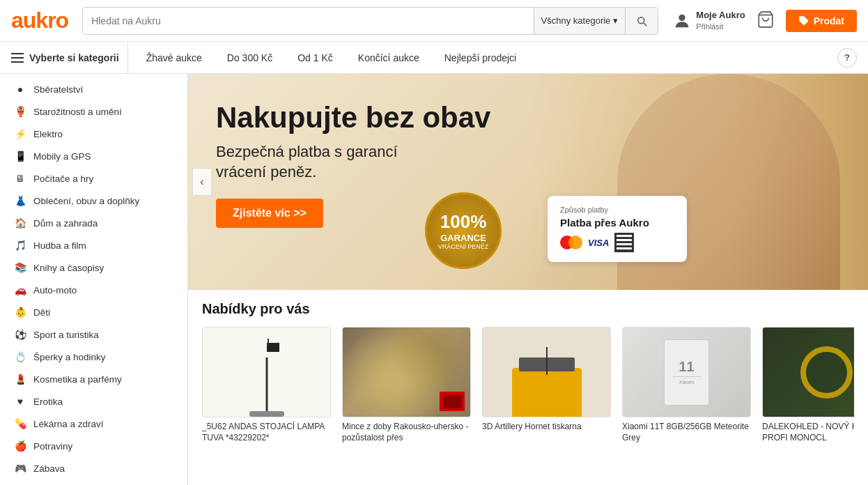 This screenshot has height=485, width=868. What do you see at coordinates (93, 178) in the screenshot?
I see `sidebar-item-pocitace: 🖥 Počítače a hry` at bounding box center [93, 178].